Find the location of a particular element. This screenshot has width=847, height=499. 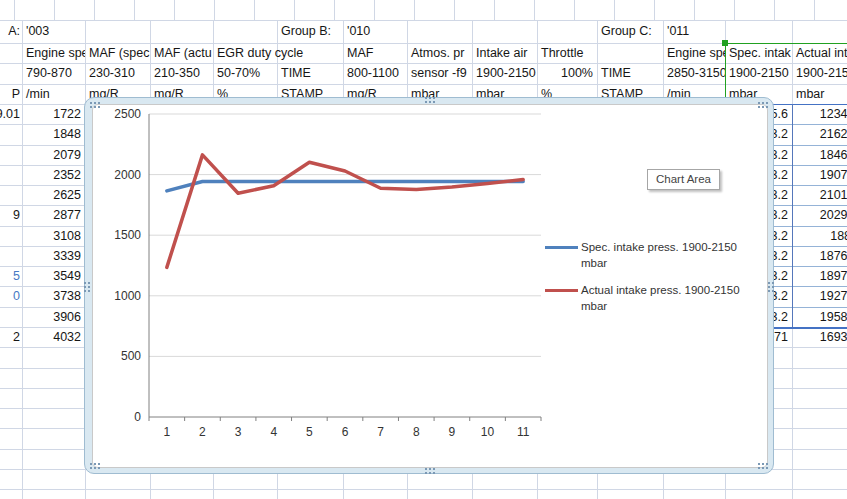

cell-units-c0: P is located at coordinates (11, 94).